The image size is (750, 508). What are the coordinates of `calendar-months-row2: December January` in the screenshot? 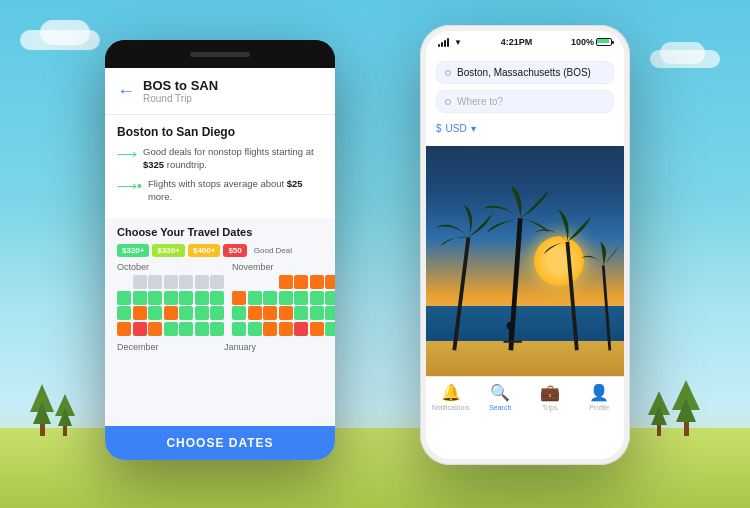 It's located at (220, 348).